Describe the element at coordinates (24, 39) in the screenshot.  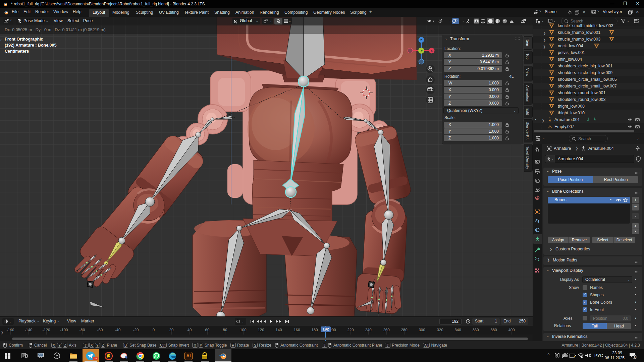
I see `svg-text: Front Orthographic` at that location.